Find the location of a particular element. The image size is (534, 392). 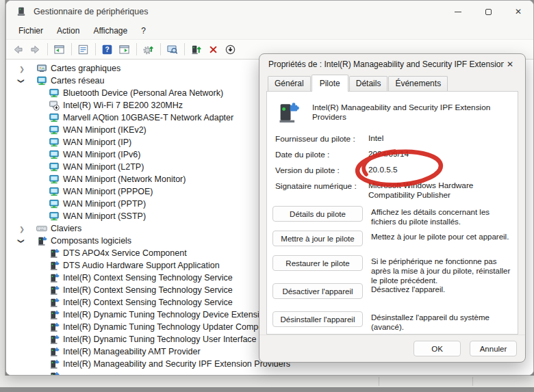

minimize-icon is located at coordinates (458, 12).